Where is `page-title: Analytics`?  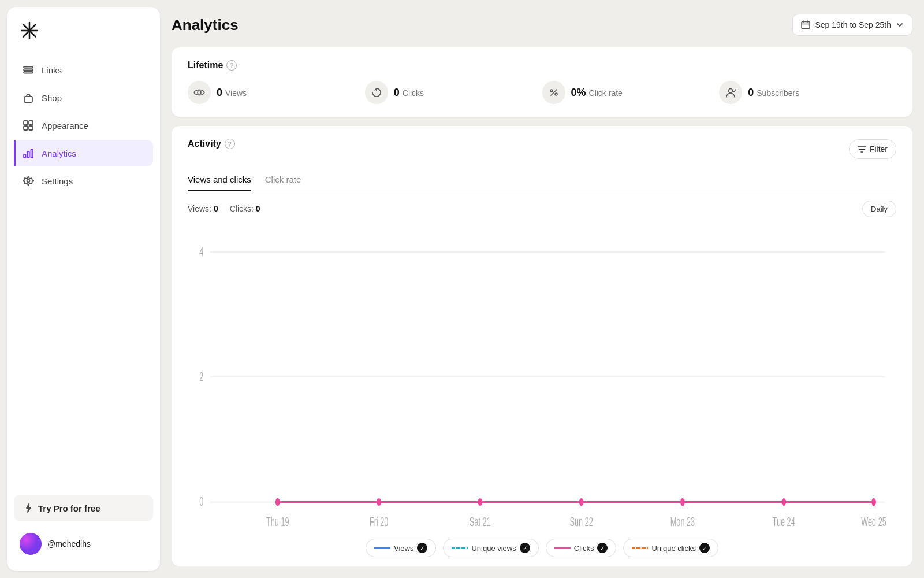 page-title: Analytics is located at coordinates (205, 25).